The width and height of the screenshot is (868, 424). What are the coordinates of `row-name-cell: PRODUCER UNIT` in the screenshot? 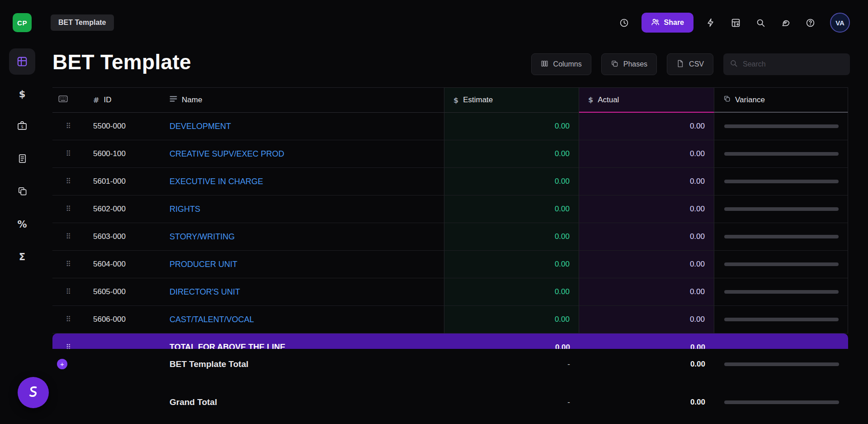 It's located at (302, 264).